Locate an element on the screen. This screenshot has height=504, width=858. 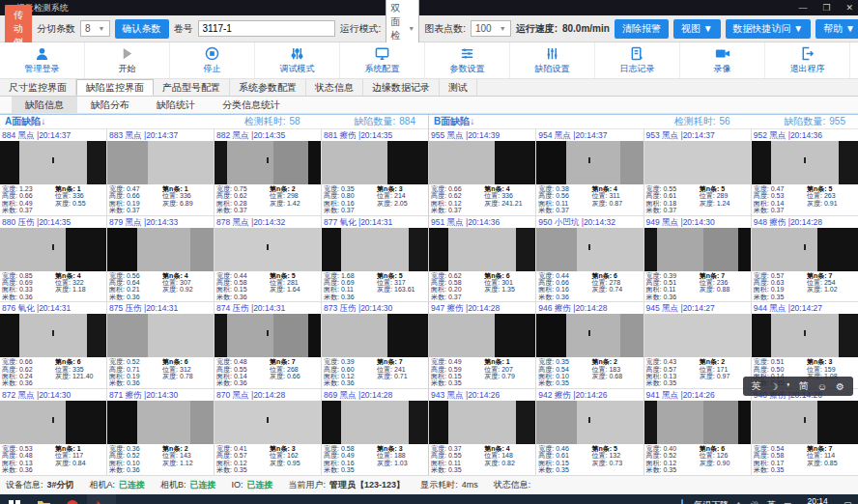
defect-cell: 871 擦伤 |20:14:30 宽度: 0.36 高度: 0.52 面积: 0… is located at coordinates (160, 433).